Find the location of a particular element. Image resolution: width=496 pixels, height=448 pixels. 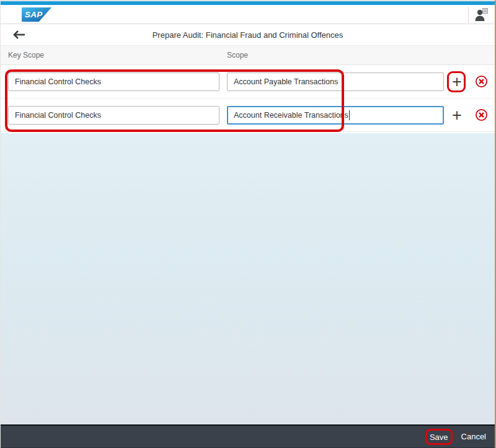

key-scope-value-row2: Financial Control Checks is located at coordinates (58, 115).